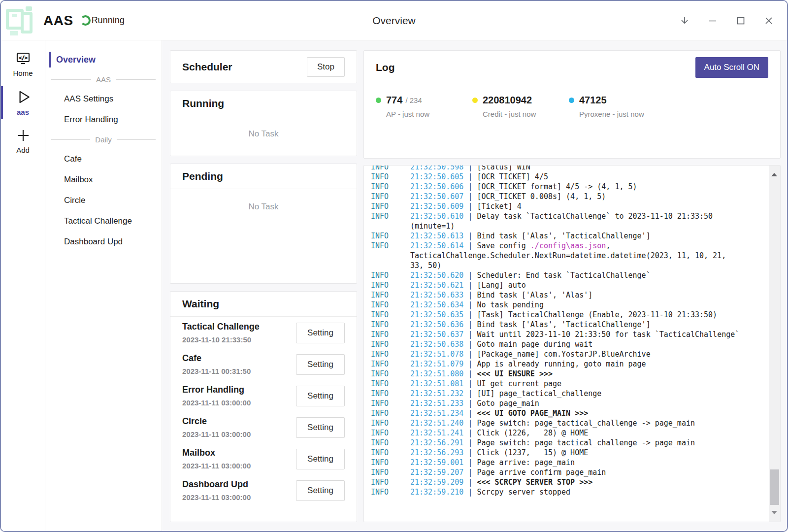 The height and width of the screenshot is (532, 788). What do you see at coordinates (774, 512) in the screenshot?
I see `scroll-down-arrow-icon` at bounding box center [774, 512].